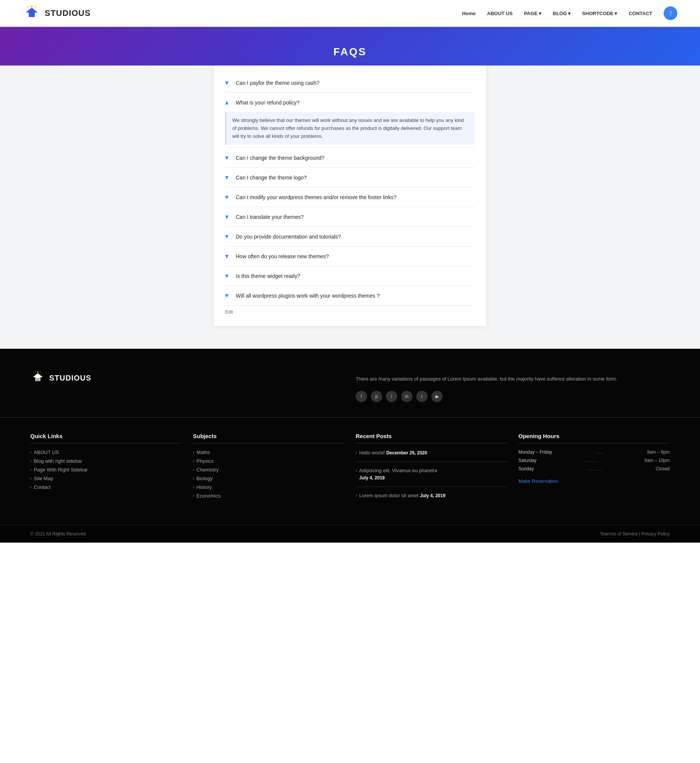 The image size is (700, 763). Describe the element at coordinates (350, 177) in the screenshot. I see `faq-question-4: Can I change the theme logo?` at that location.